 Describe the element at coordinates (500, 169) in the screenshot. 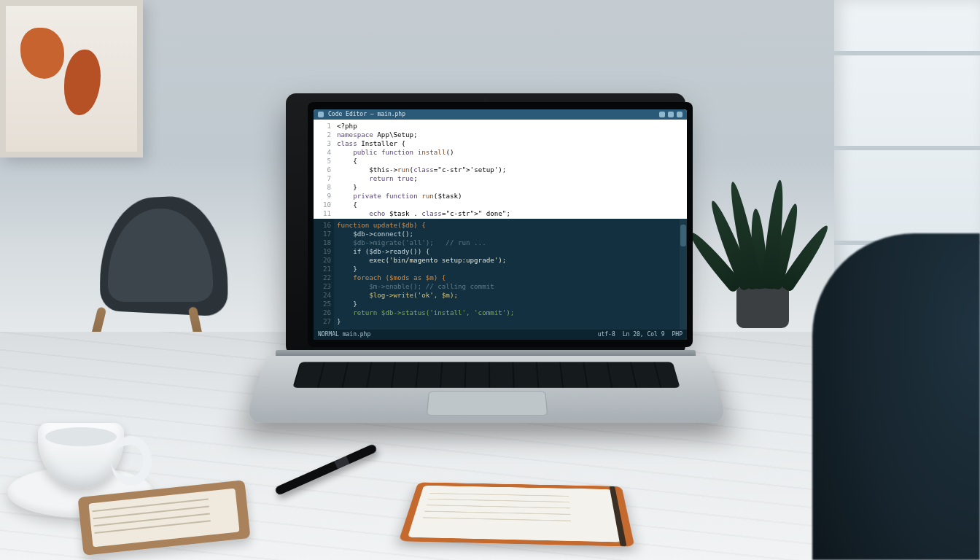

I see `editor-top-pane: 123456789101112131415 <?phpnamespace App…` at that location.